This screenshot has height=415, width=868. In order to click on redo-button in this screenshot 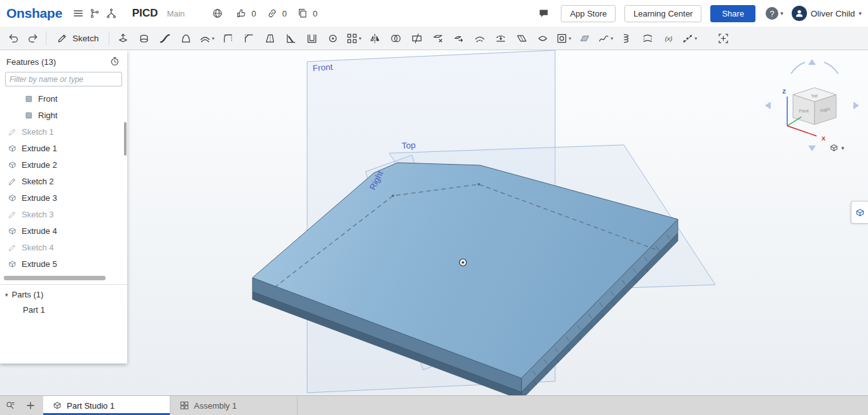, I will do `click(32, 38)`.